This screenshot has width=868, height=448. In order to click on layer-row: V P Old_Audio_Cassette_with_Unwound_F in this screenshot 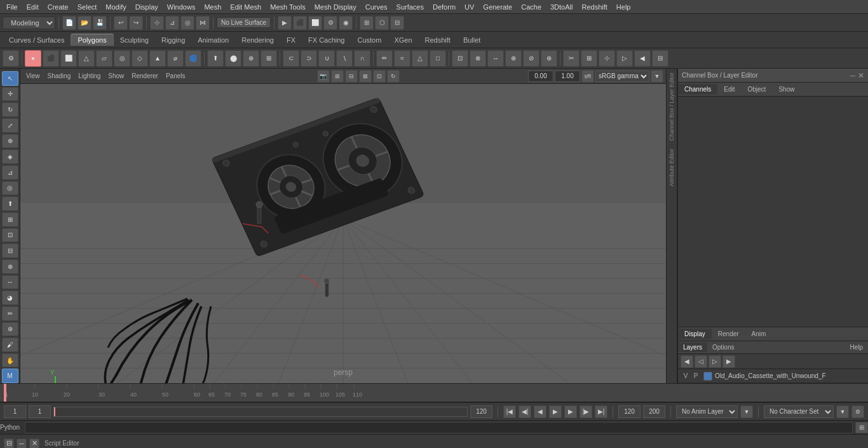, I will do `click(773, 376)`.